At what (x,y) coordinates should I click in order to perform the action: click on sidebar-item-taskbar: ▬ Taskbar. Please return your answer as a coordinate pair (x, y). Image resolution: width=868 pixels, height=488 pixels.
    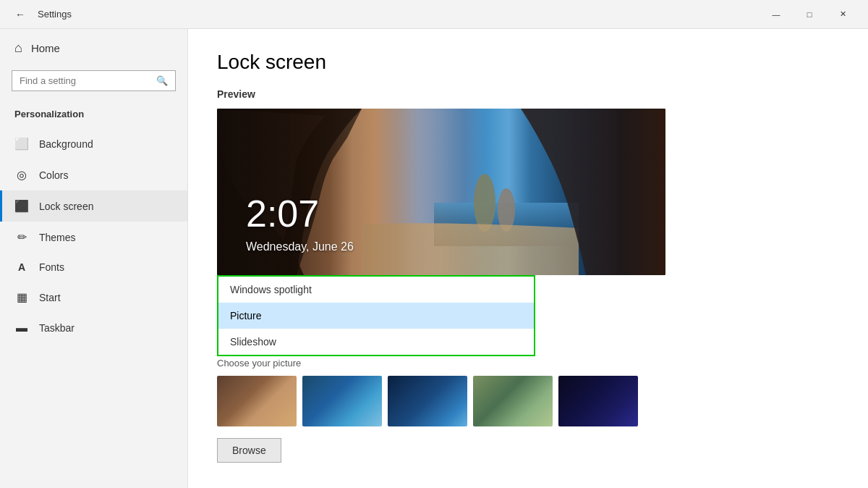
    Looking at the image, I should click on (94, 328).